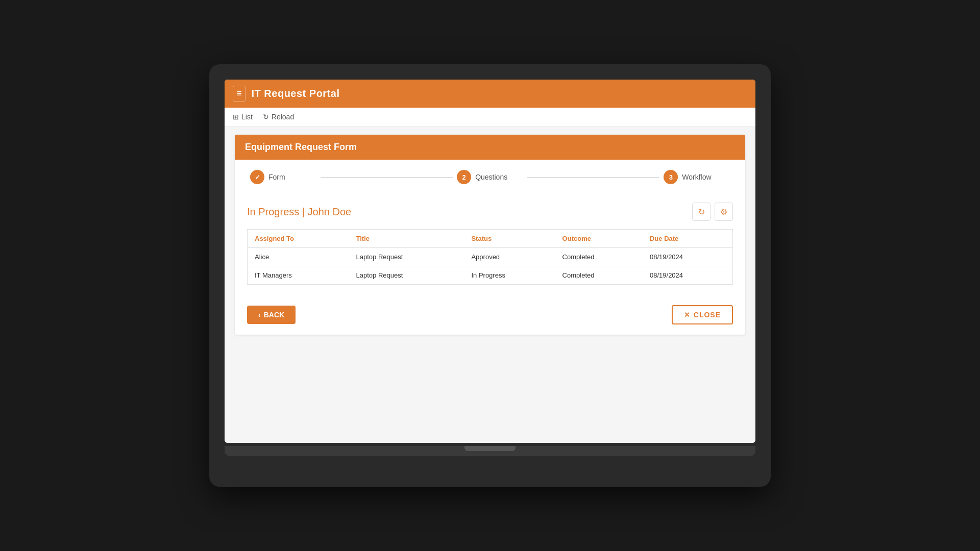 The width and height of the screenshot is (980, 551). Describe the element at coordinates (243, 117) in the screenshot. I see `list-button: ⊞ List` at that location.